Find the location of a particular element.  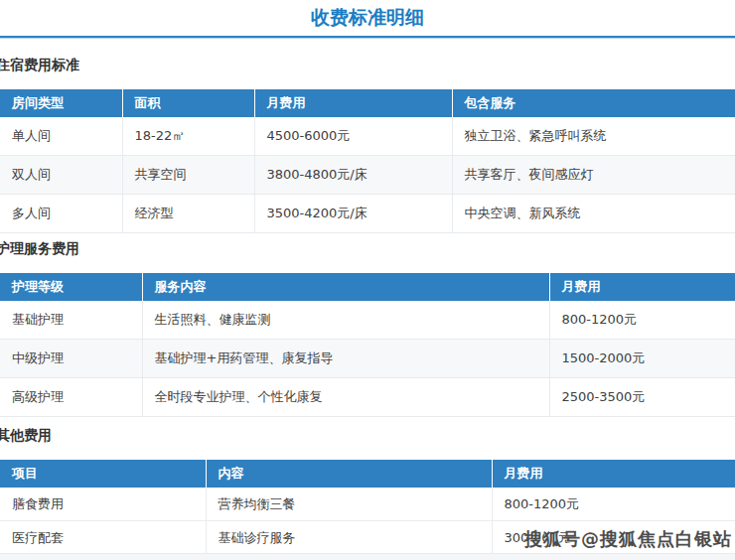

title-divider is located at coordinates (368, 37).